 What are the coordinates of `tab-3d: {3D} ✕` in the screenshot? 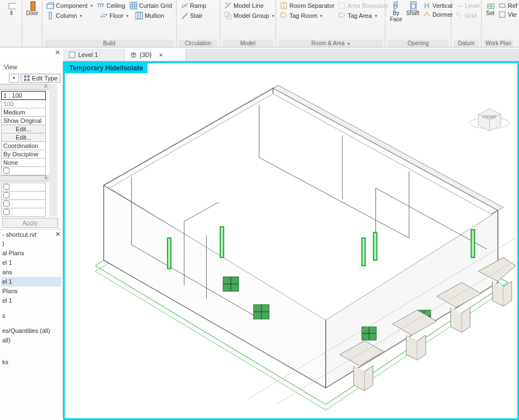 It's located at (155, 55).